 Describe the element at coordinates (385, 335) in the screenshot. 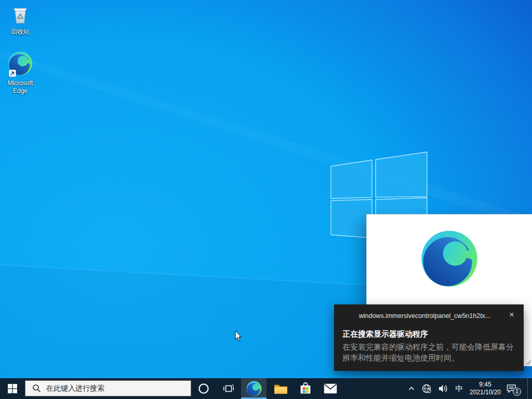

I see `toast-title: 正在搜索显示器驱动程序` at that location.